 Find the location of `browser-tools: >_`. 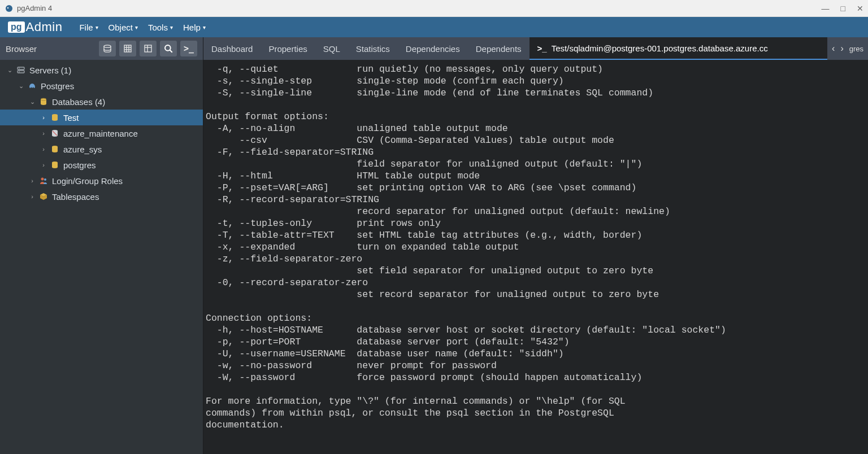

browser-tools: >_ is located at coordinates (148, 49).